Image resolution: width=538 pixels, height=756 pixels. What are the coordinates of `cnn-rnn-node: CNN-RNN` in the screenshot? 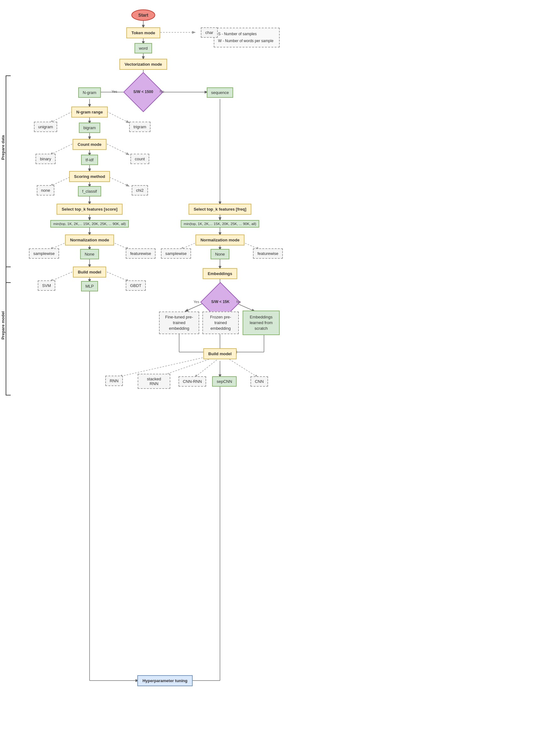 It's located at (192, 381).